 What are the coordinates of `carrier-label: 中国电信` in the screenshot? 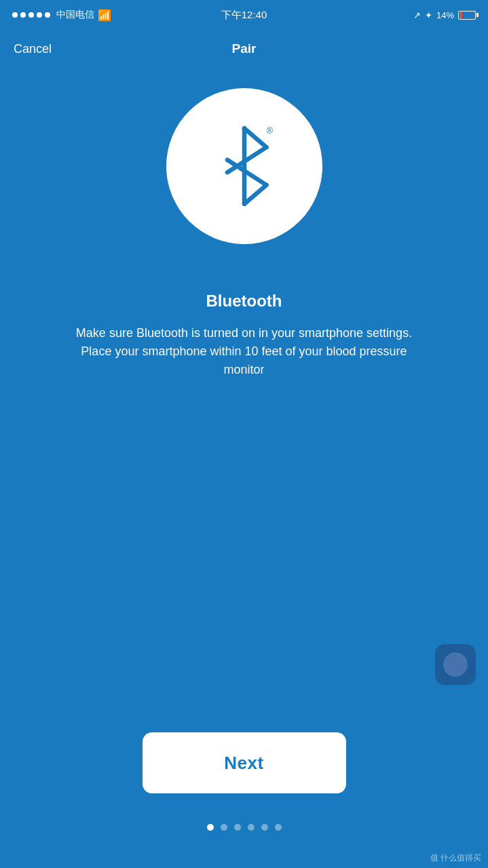 It's located at (75, 15).